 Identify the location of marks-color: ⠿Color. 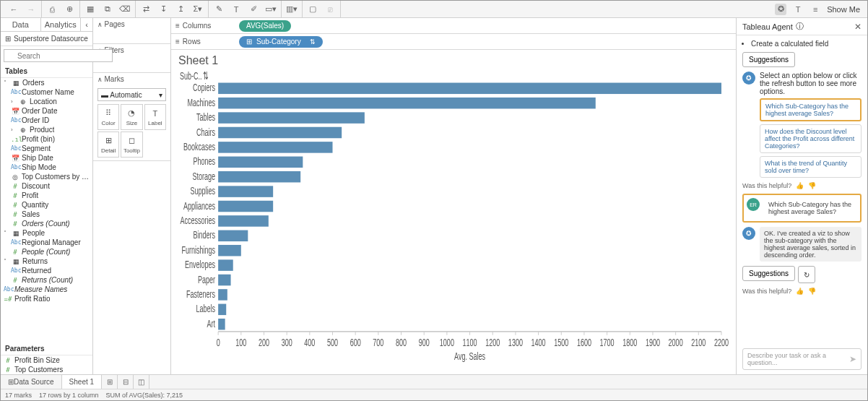
(108, 117).